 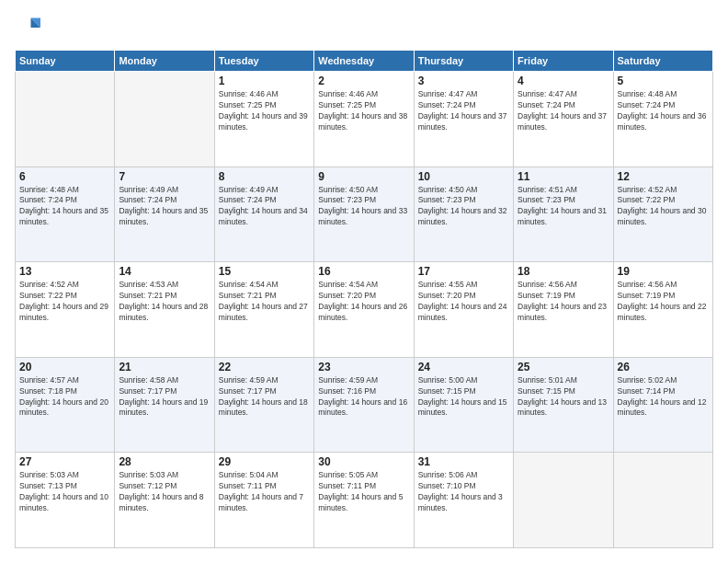 I want to click on weekday-thursday: Thursday, so click(x=463, y=61).